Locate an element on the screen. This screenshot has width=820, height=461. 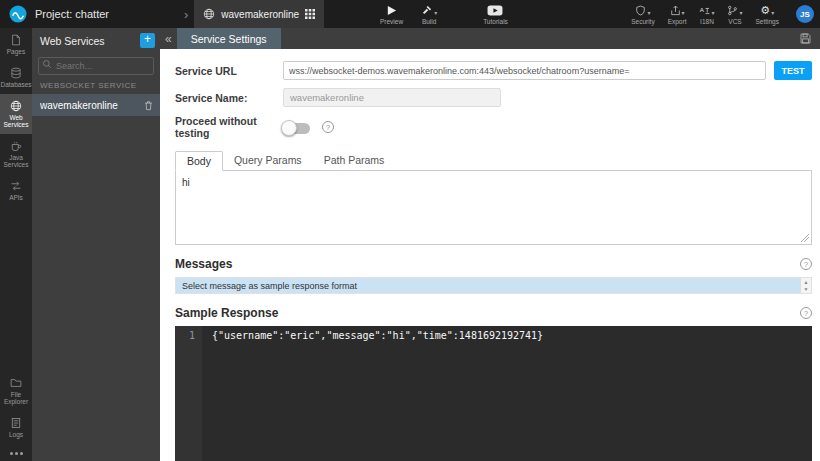
resize-handle is located at coordinates (805, 238).